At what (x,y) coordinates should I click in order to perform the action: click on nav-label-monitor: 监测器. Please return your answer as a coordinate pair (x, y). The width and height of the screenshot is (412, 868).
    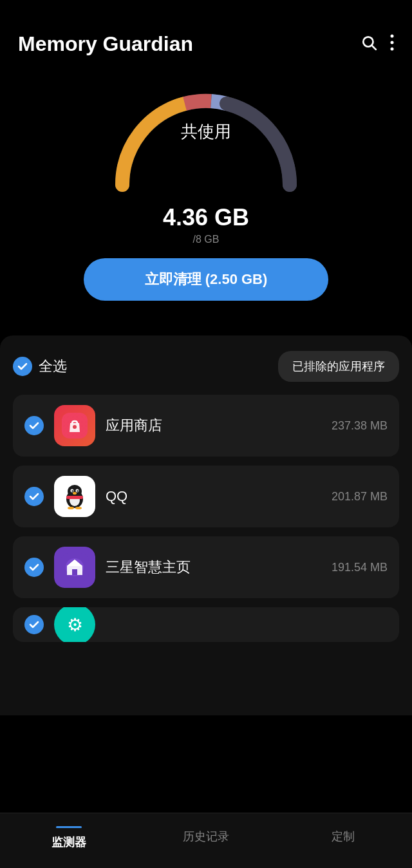
    Looking at the image, I should click on (69, 842).